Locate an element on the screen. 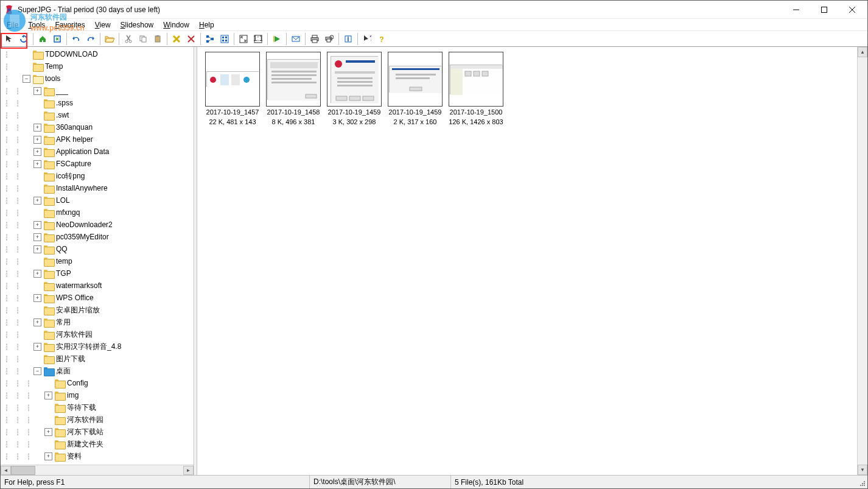 The image size is (868, 489). menu-slideshow: Slideshow is located at coordinates (138, 25).